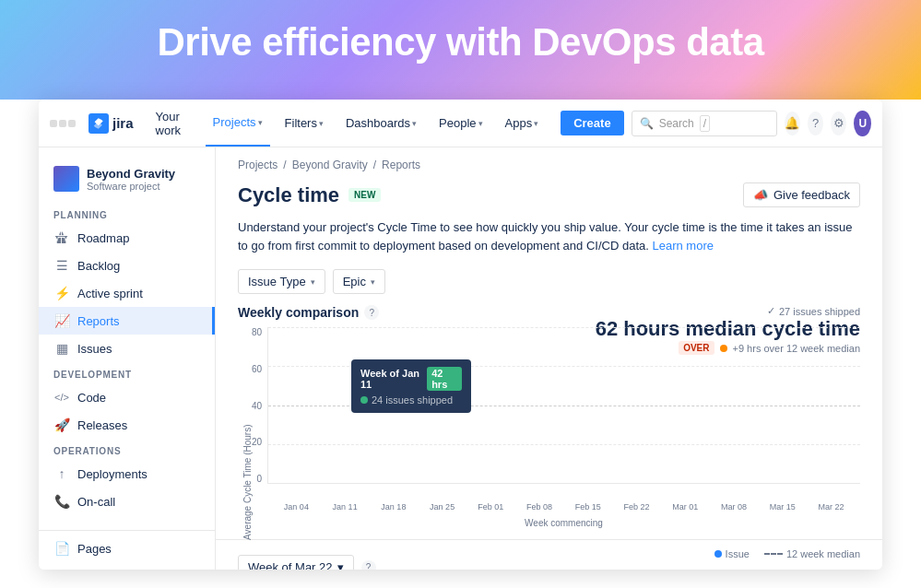 The image size is (921, 588). What do you see at coordinates (401, 165) in the screenshot?
I see `breadcrumb-reports: Reports` at bounding box center [401, 165].